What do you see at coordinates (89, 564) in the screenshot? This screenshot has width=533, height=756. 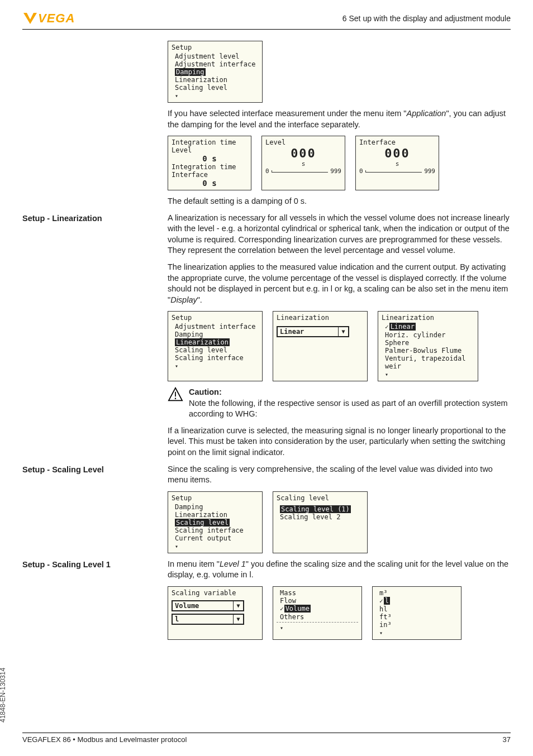 I see `heading-scaling-level-1: Setup - Scaling Level 1` at bounding box center [89, 564].